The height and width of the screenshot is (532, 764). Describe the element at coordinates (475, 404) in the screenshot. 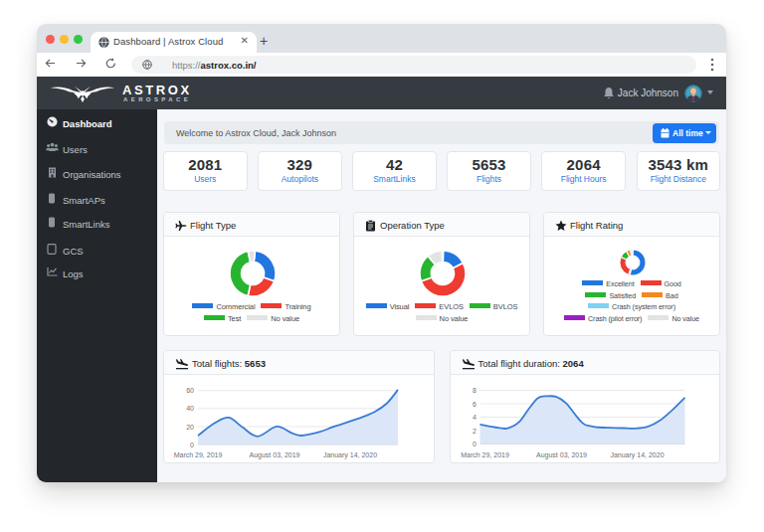

I see `svg-text: 6` at that location.